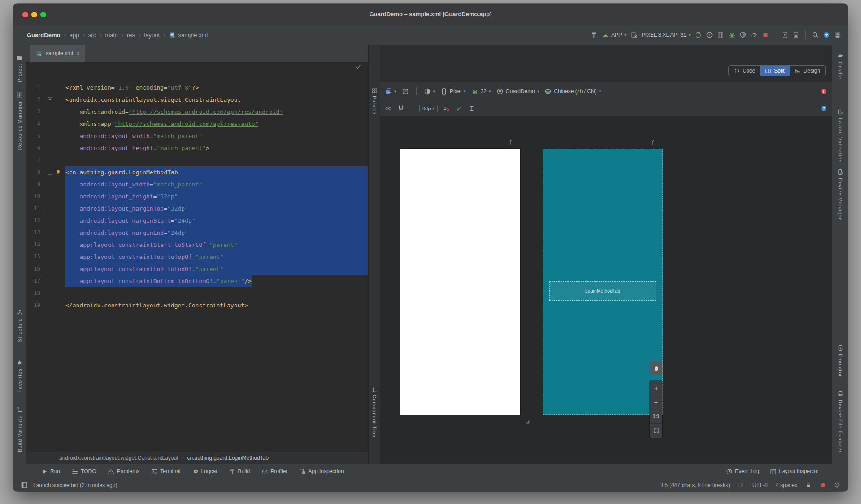 This screenshot has width=861, height=504. Describe the element at coordinates (84, 471) in the screenshot. I see `tool-window-button-todo: TODO` at that location.